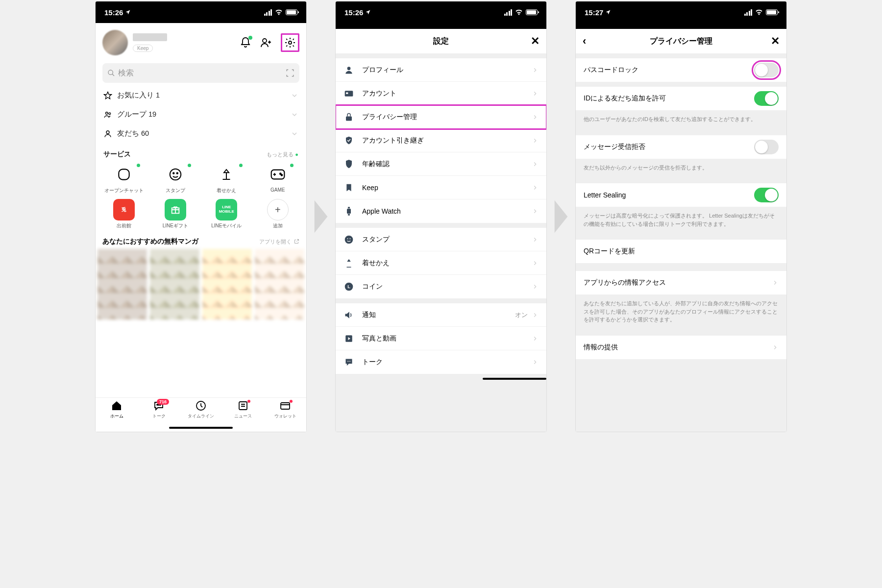 The image size is (882, 588). What do you see at coordinates (681, 98) in the screenshot?
I see `row-id-allow: IDによる友だち追加を許可` at bounding box center [681, 98].